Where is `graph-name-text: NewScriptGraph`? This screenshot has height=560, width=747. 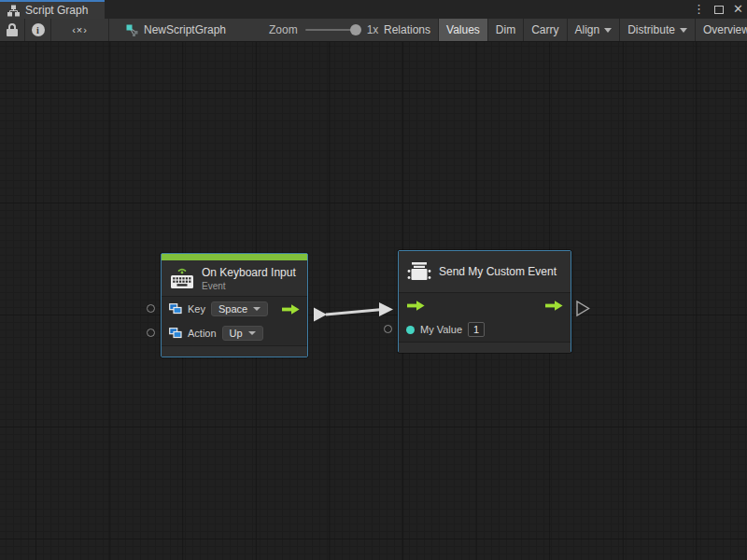 graph-name-text: NewScriptGraph is located at coordinates (185, 30).